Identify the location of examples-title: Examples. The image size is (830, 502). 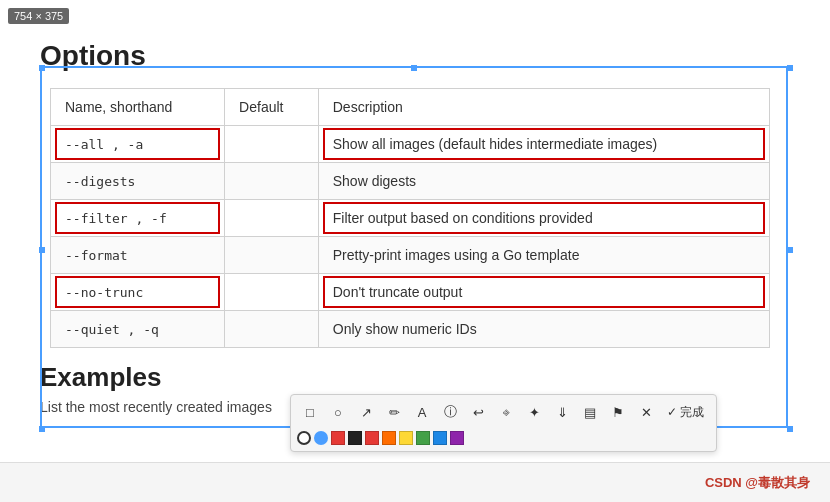
(415, 378).